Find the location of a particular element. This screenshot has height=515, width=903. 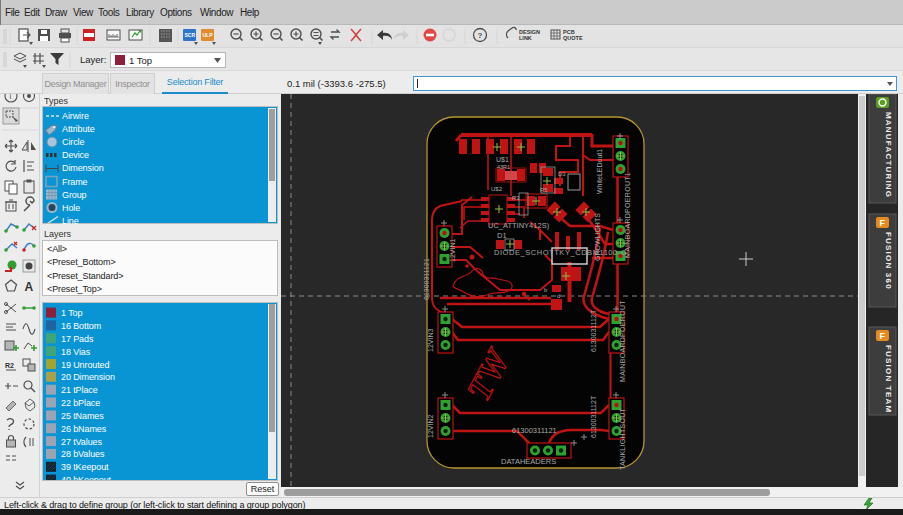

svg-text: 25 tNames is located at coordinates (82, 416).